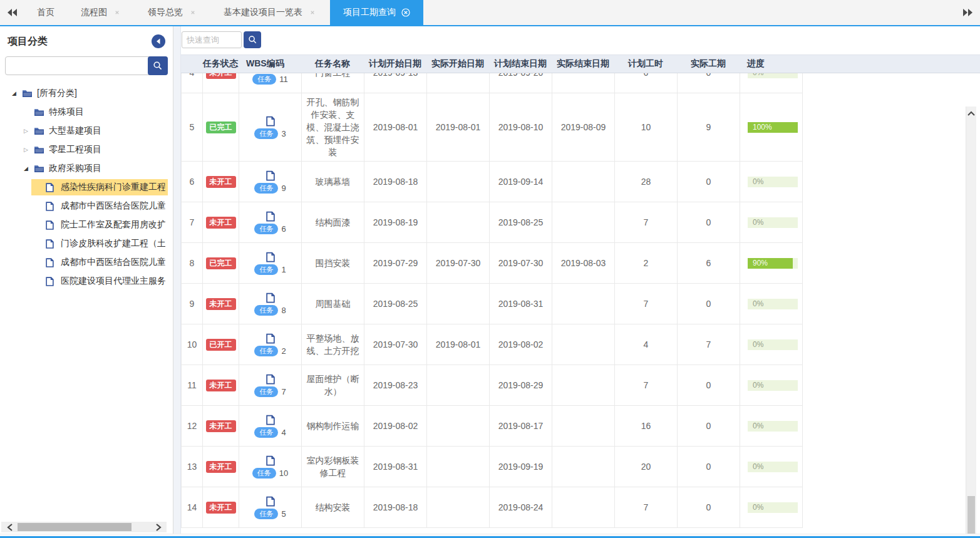 The width and height of the screenshot is (980, 538). I want to click on tree-item-inner: 院士工作室及配套用房改扩建工程, so click(100, 225).